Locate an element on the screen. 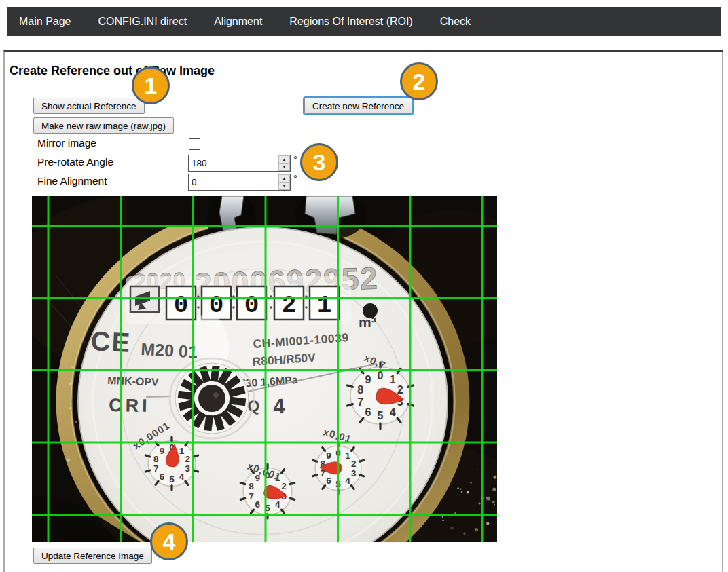 Image resolution: width=728 pixels, height=572 pixels. brand-logo-icon is located at coordinates (145, 299).